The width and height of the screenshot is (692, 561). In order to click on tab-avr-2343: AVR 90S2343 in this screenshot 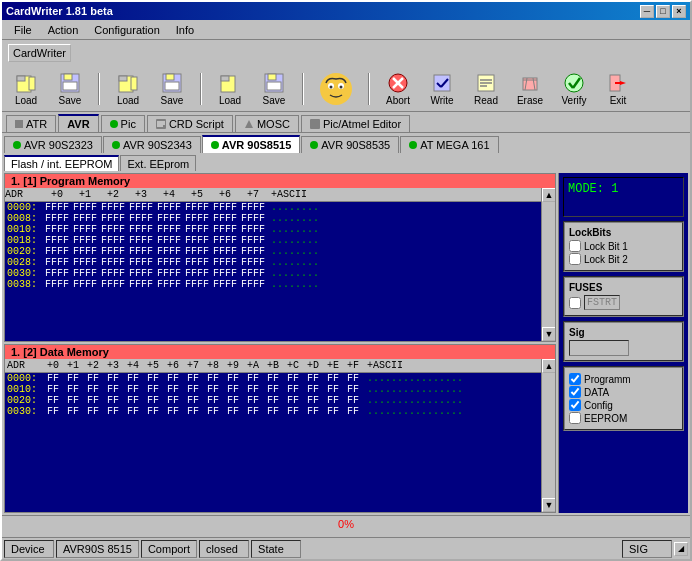, I will do `click(152, 144)`.